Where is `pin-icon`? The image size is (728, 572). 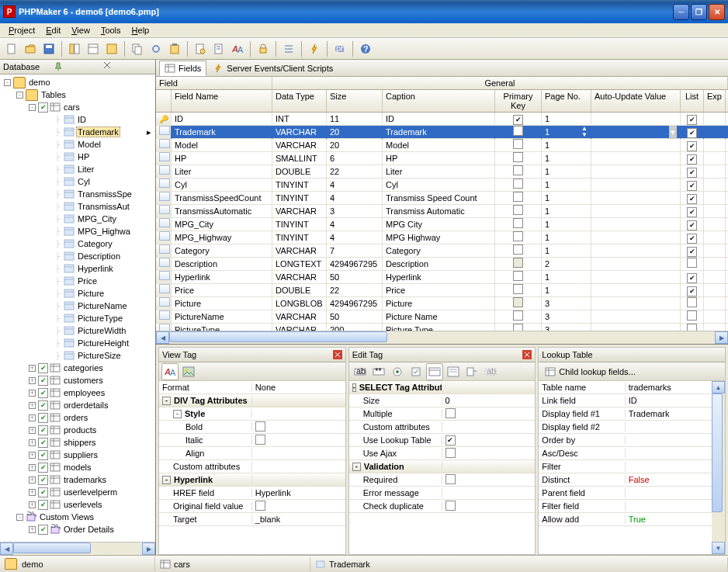 pin-icon is located at coordinates (78, 67).